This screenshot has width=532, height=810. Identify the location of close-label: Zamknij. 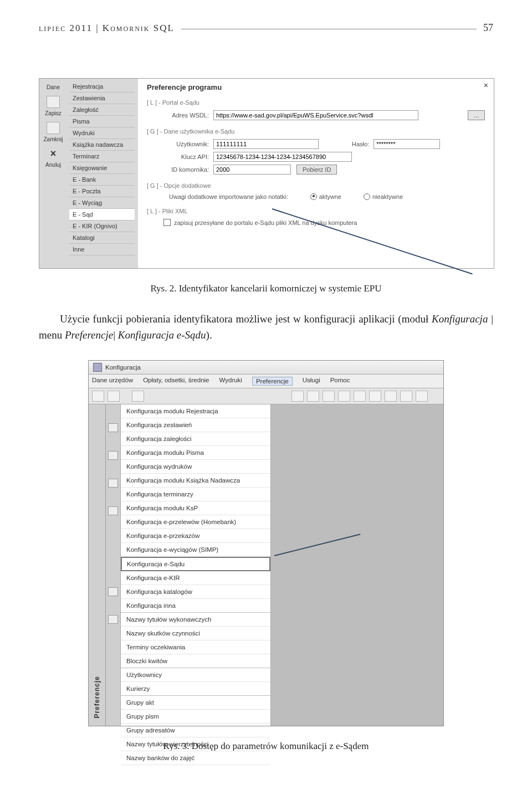
(53, 140).